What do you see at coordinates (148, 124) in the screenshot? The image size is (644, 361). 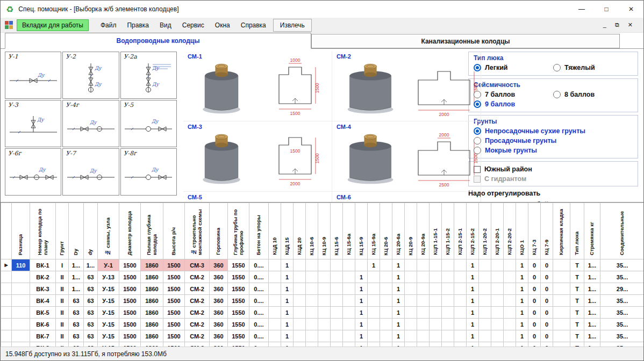 I see `scheme-cell-У-5: У-5Ду` at bounding box center [148, 124].